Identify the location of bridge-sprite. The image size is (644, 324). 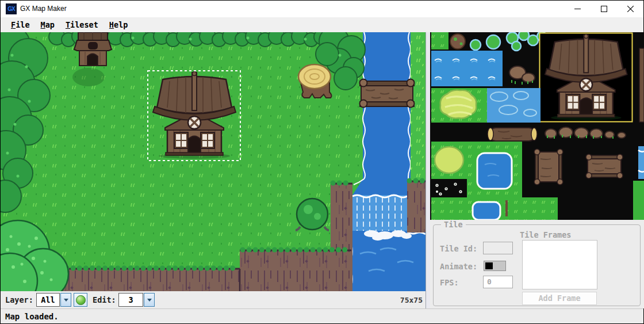
(388, 93).